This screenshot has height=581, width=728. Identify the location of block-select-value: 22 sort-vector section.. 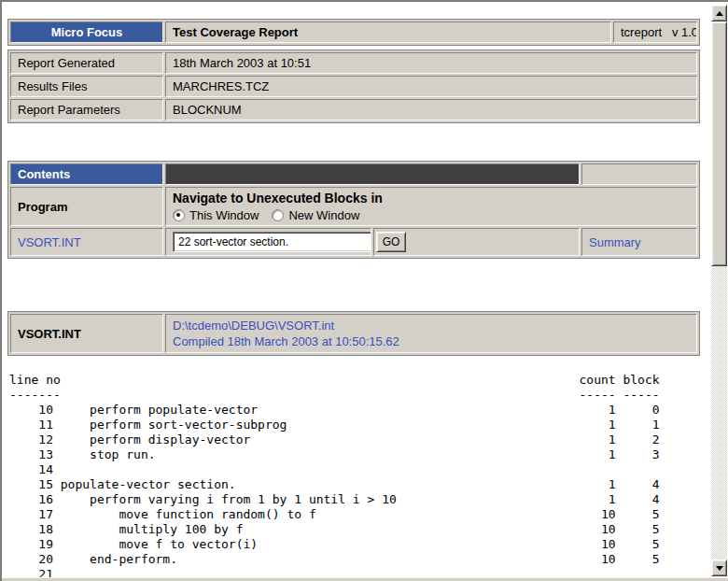
(231, 242).